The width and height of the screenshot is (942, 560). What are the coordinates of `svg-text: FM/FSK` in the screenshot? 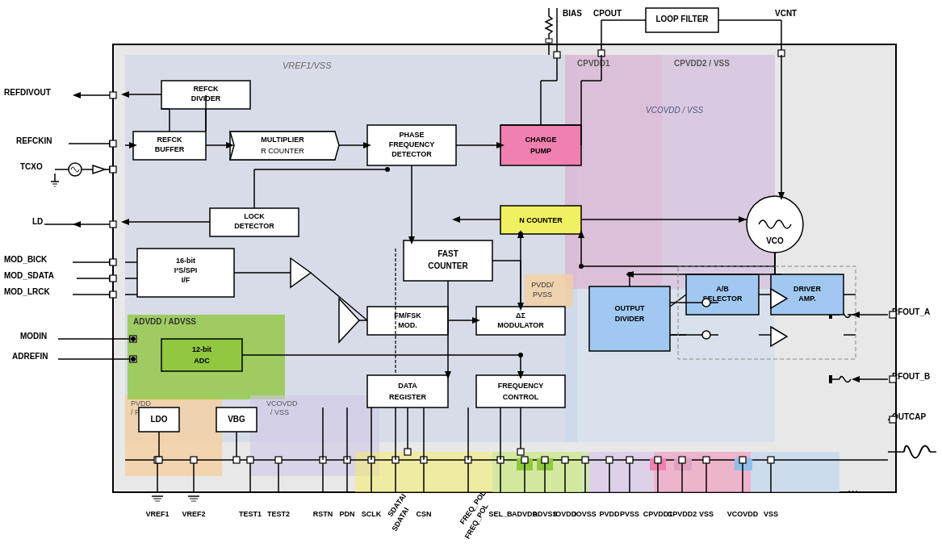 It's located at (408, 316).